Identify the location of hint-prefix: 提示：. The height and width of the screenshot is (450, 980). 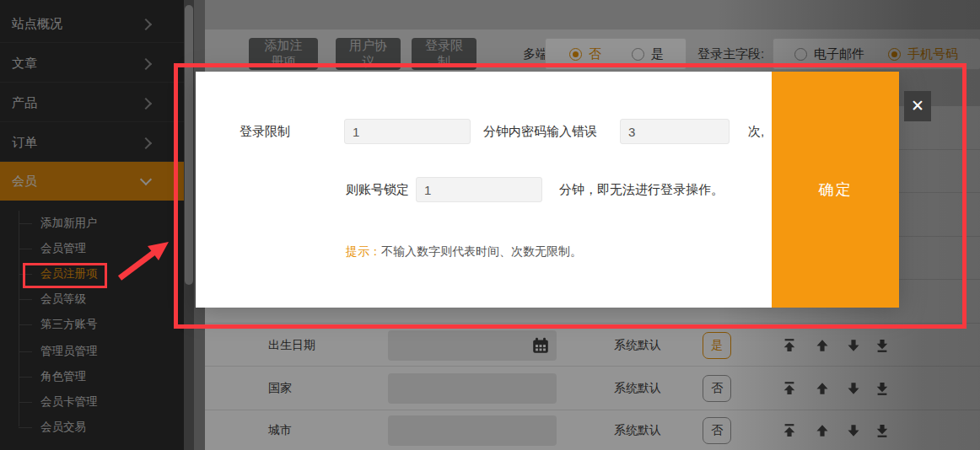
(363, 251).